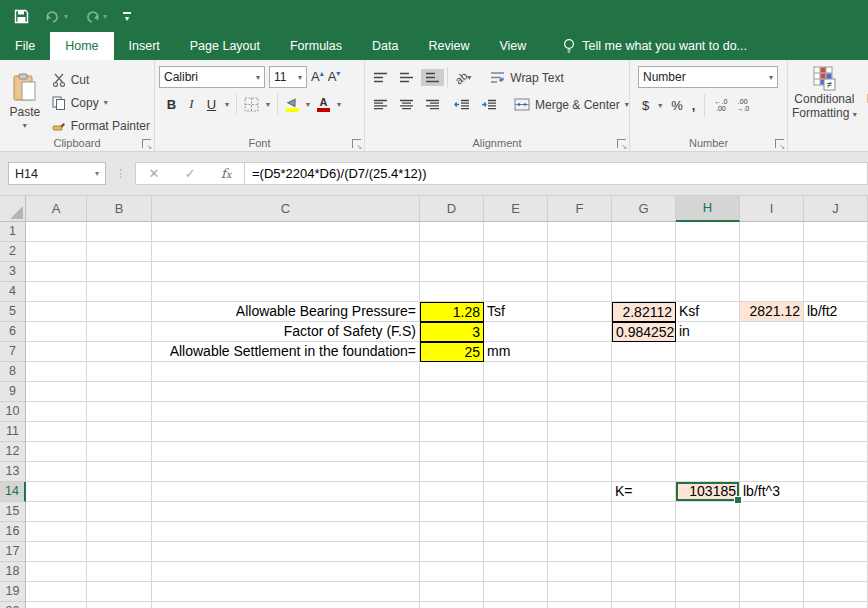  What do you see at coordinates (742, 105) in the screenshot?
I see `decrease-decimal-button: .00→.0` at bounding box center [742, 105].